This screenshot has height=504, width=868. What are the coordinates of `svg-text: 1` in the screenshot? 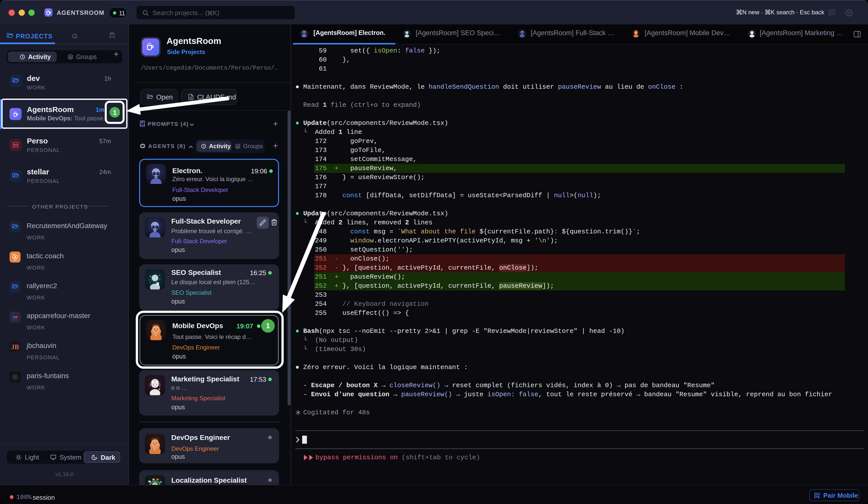 It's located at (115, 113).